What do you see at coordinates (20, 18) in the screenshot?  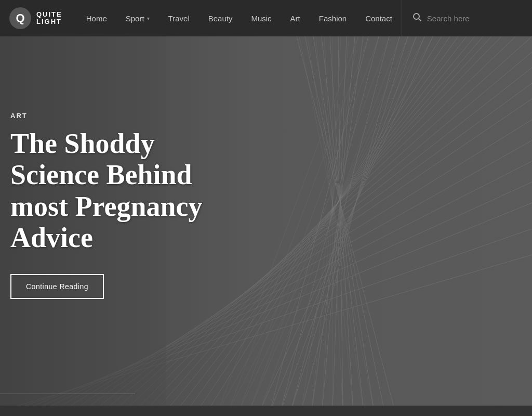 I see `logo-icon: Q` at bounding box center [20, 18].